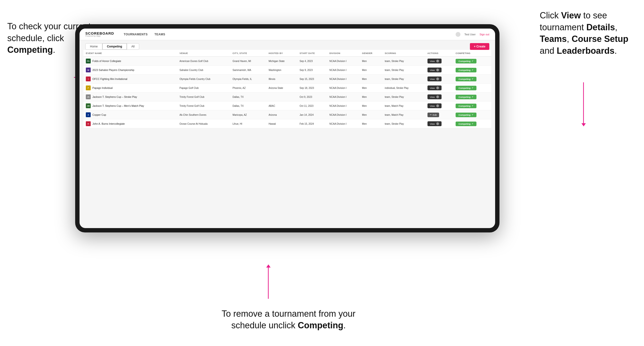 This screenshot has height=346, width=644. Describe the element at coordinates (268, 283) in the screenshot. I see `arrow-bottom` at that location.